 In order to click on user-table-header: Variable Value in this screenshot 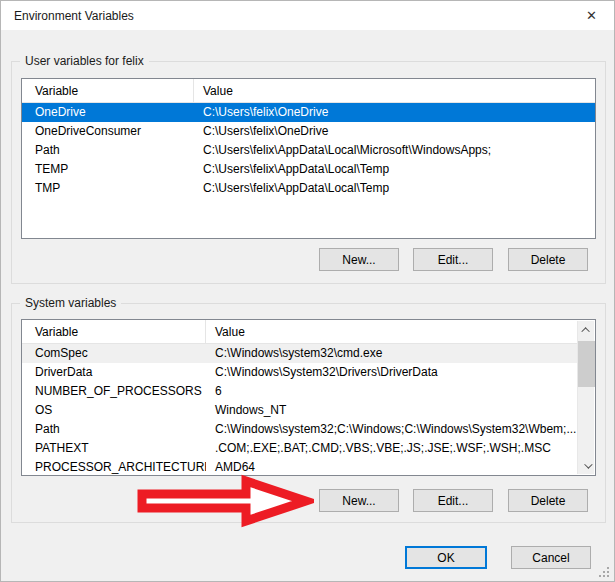, I will do `click(308, 91)`.